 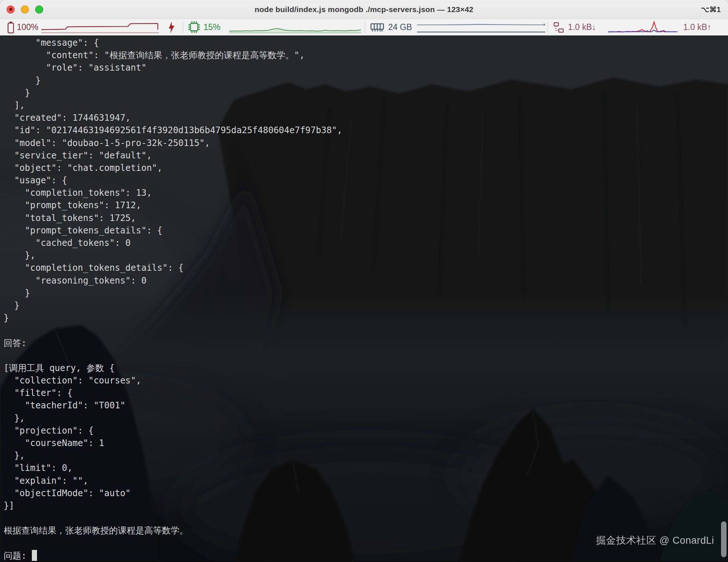 What do you see at coordinates (377, 27) in the screenshot?
I see `memory-ram-icon` at bounding box center [377, 27].